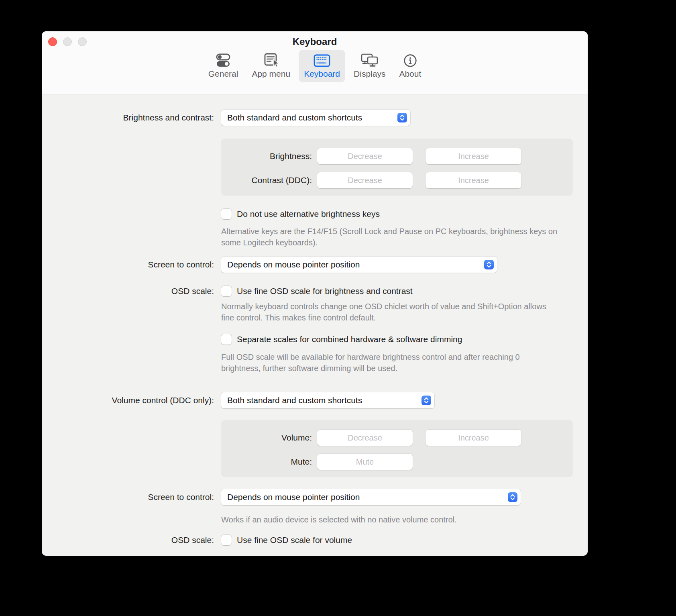 This screenshot has width=676, height=616. I want to click on volume-osd-fine-row: Use fine OSD scale for volume, so click(405, 540).